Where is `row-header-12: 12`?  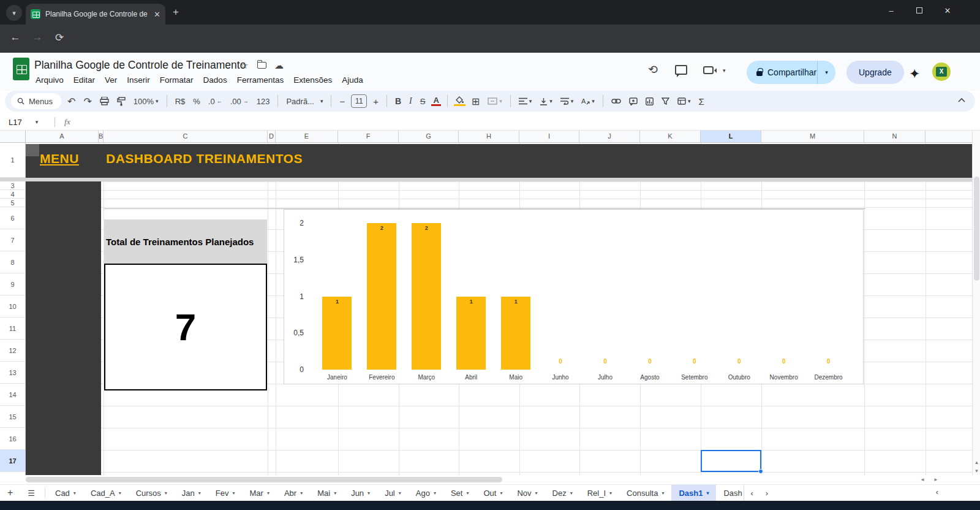 row-header-12: 12 is located at coordinates (12, 351).